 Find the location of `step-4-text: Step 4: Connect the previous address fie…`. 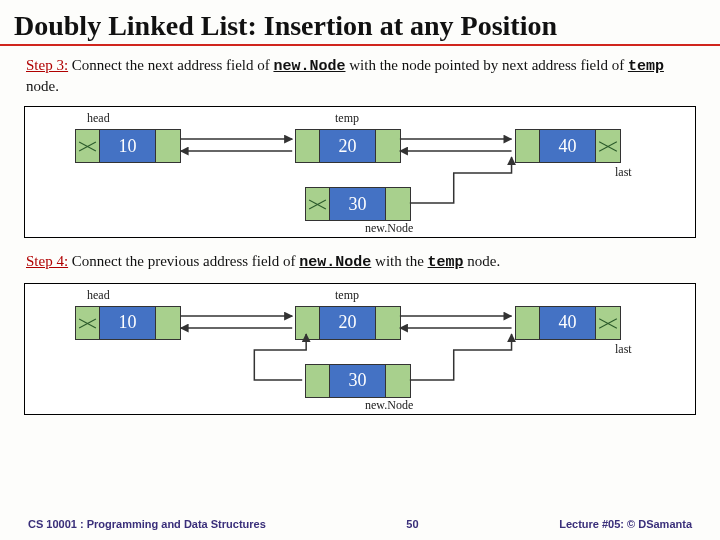

step-4-text: Step 4: Connect the previous address fie… is located at coordinates (360, 262).